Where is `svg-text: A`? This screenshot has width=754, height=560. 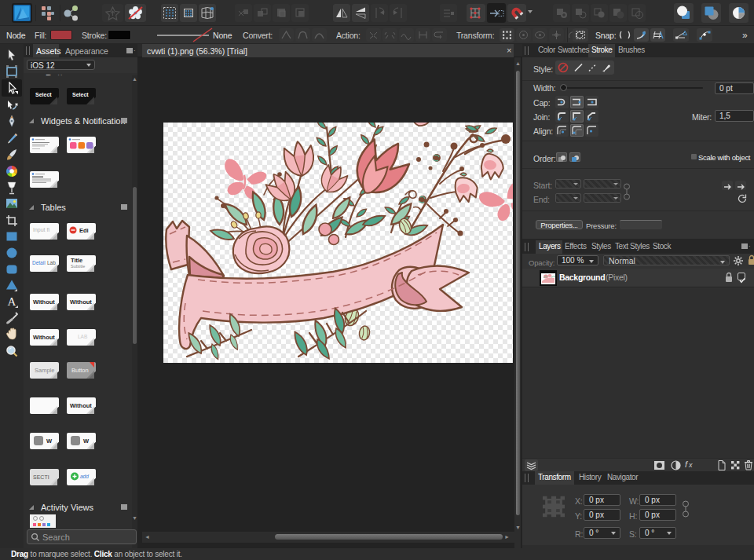 svg-text: A is located at coordinates (13, 302).